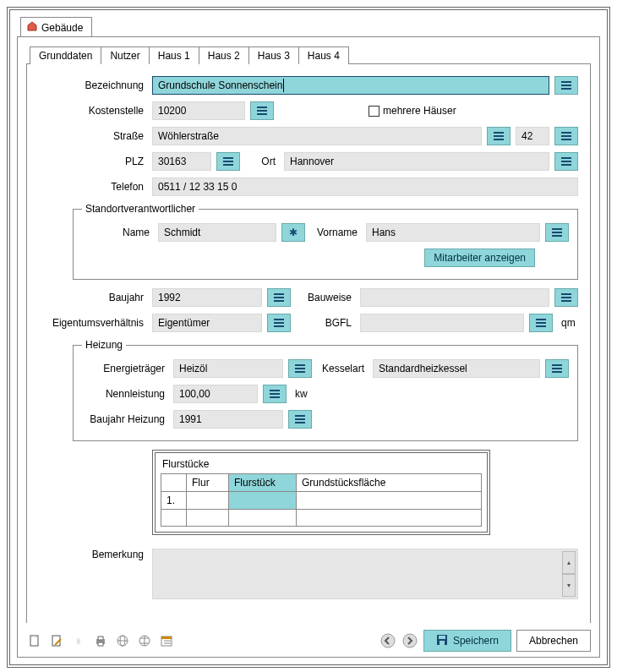  What do you see at coordinates (63, 28) in the screenshot?
I see `window-title: Gebäude` at bounding box center [63, 28].